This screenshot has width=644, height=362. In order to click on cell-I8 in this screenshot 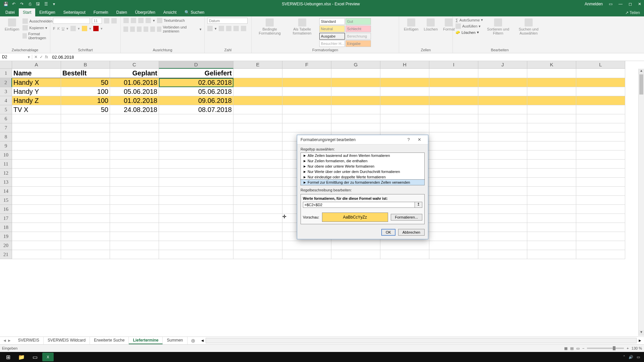, I will do `click(454, 137)`.